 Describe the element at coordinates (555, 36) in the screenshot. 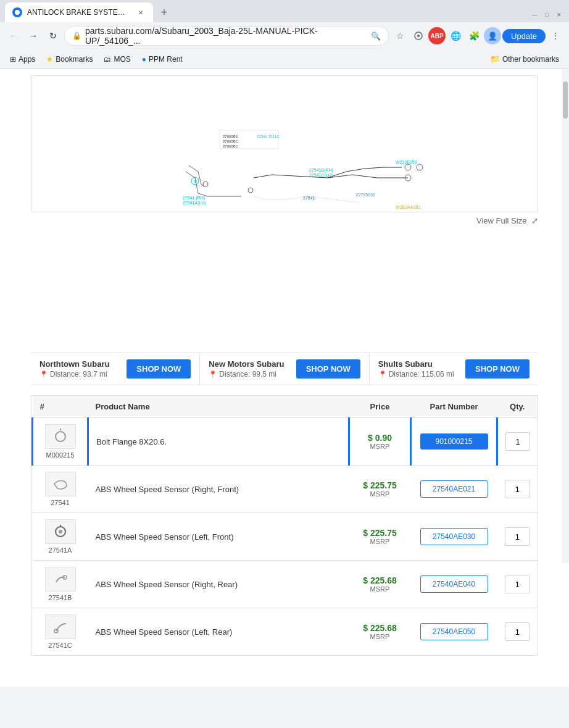

I see `menu-button: ⋮` at that location.